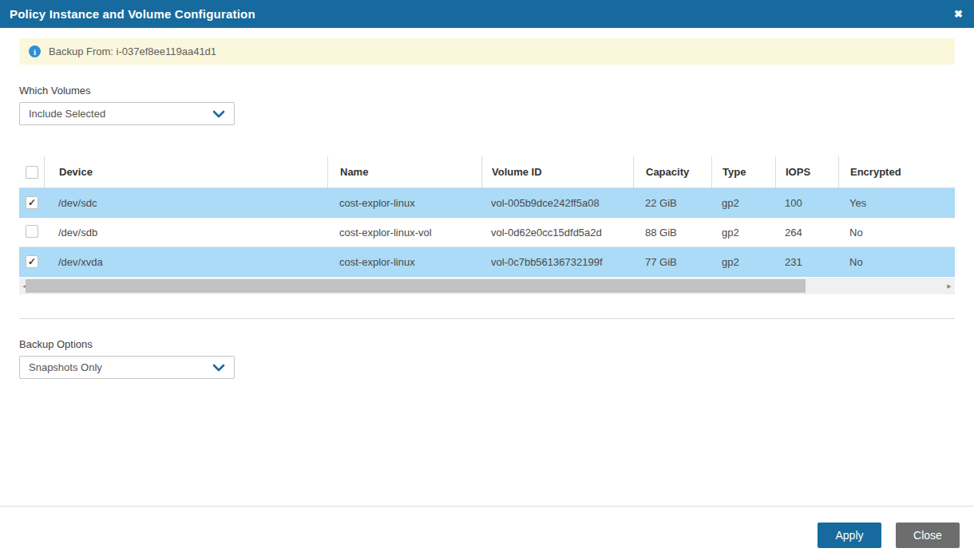 This screenshot has width=974, height=560. Describe the element at coordinates (404, 172) in the screenshot. I see `col-header-name: Name` at that location.